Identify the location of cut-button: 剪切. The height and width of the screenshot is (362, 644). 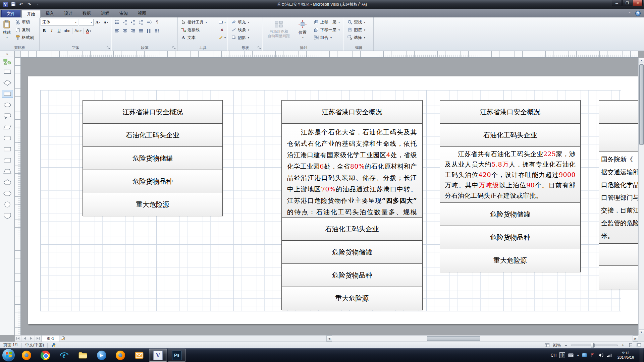
(24, 22).